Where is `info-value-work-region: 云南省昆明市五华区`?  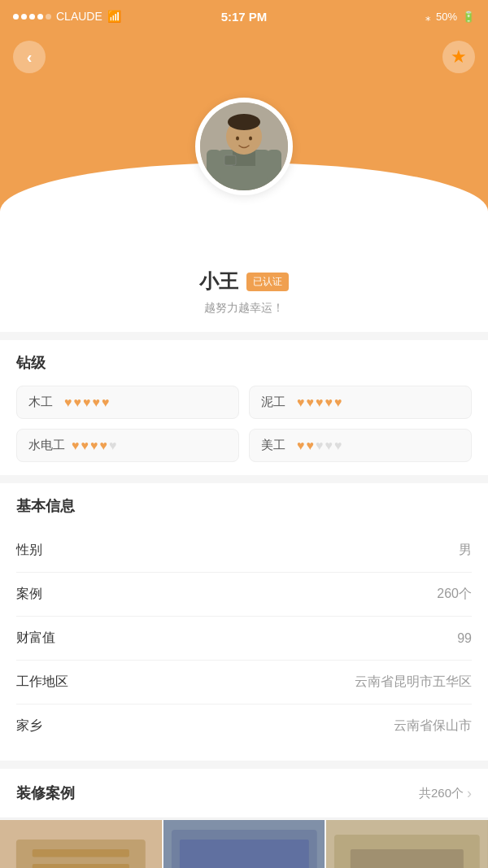 info-value-work-region: 云南省昆明市五华区 is located at coordinates (413, 682).